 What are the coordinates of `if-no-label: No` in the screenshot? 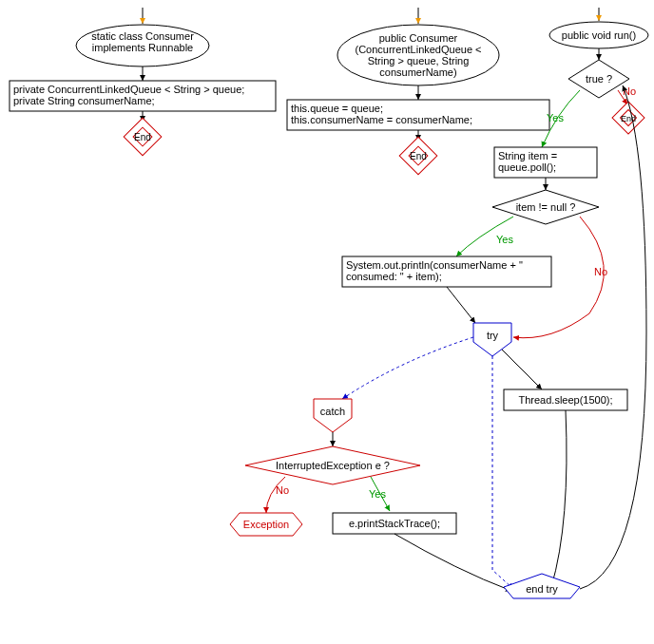 It's located at (601, 272).